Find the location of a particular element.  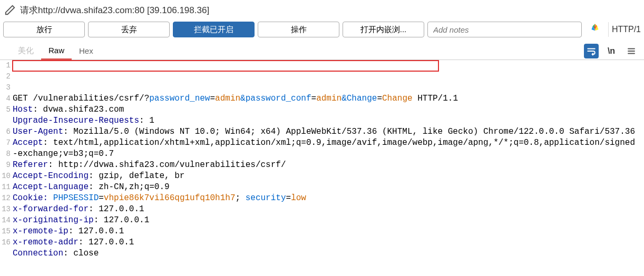

code-line: Referer: http://dvwa.shifa23.com/vulnera… is located at coordinates (326, 165).